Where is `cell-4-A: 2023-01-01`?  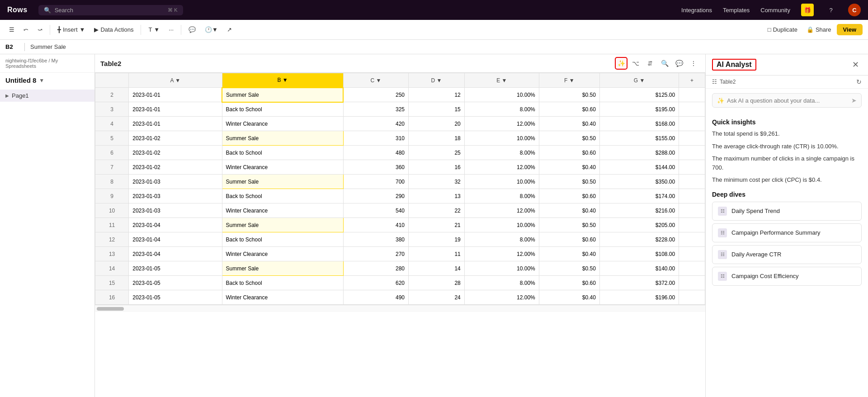 cell-4-A: 2023-01-01 is located at coordinates (175, 124).